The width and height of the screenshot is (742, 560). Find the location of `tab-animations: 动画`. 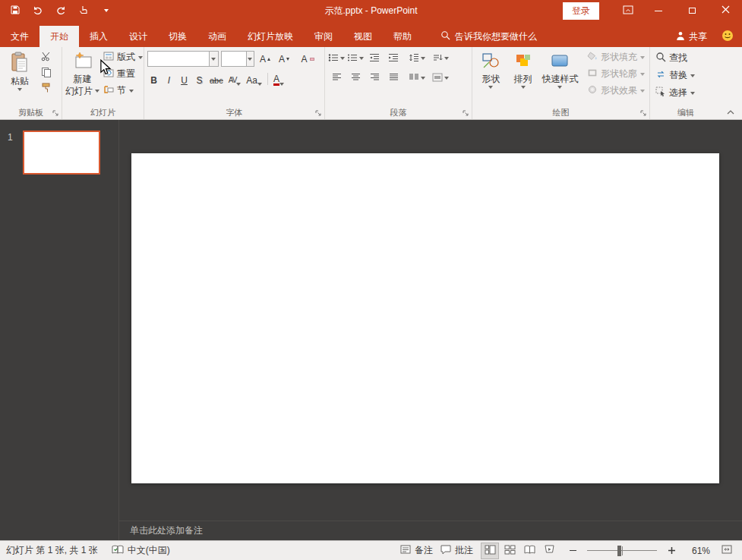

tab-animations: 动画 is located at coordinates (217, 36).